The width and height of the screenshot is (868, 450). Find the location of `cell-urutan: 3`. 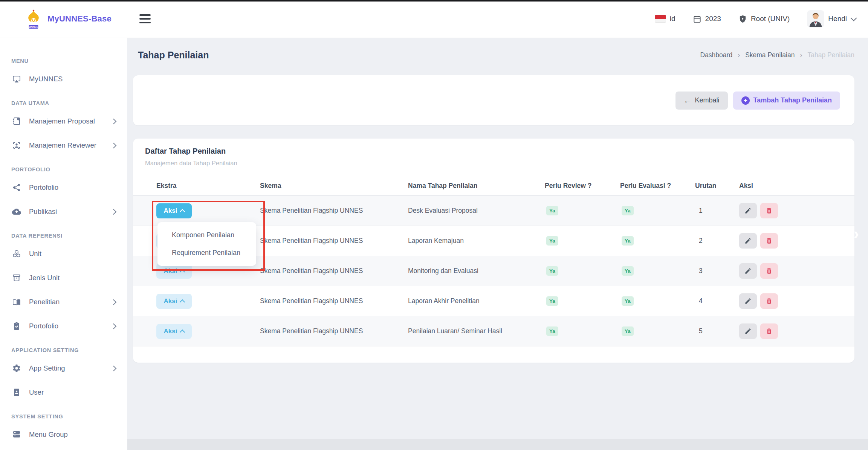

cell-urutan: 3 is located at coordinates (717, 271).